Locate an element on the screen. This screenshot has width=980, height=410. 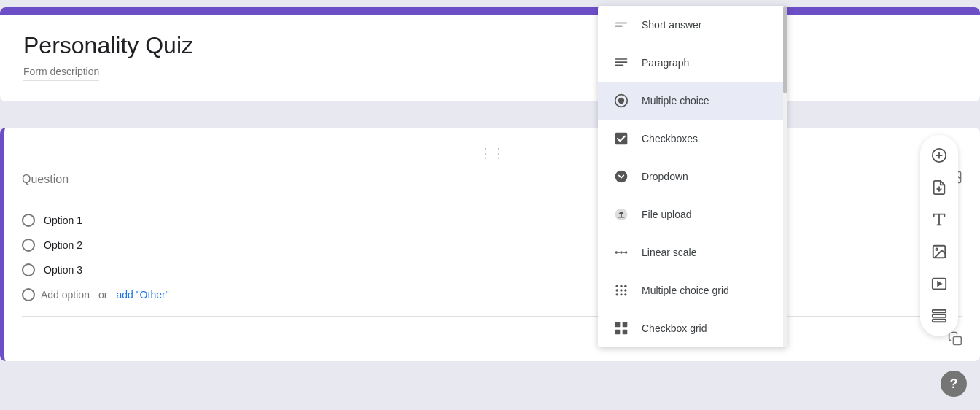
add-title-button is located at coordinates (939, 220).